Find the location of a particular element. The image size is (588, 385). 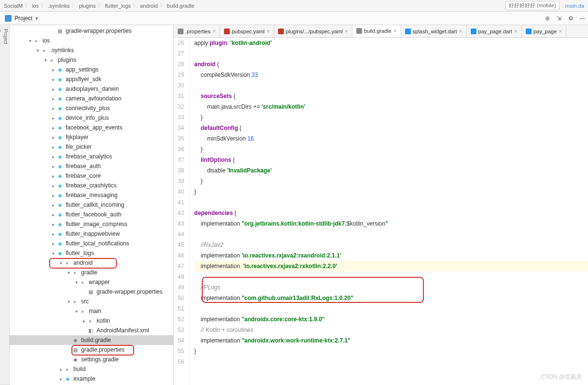

tree-item: ▸◆firebase_core is located at coordinates (92, 176).